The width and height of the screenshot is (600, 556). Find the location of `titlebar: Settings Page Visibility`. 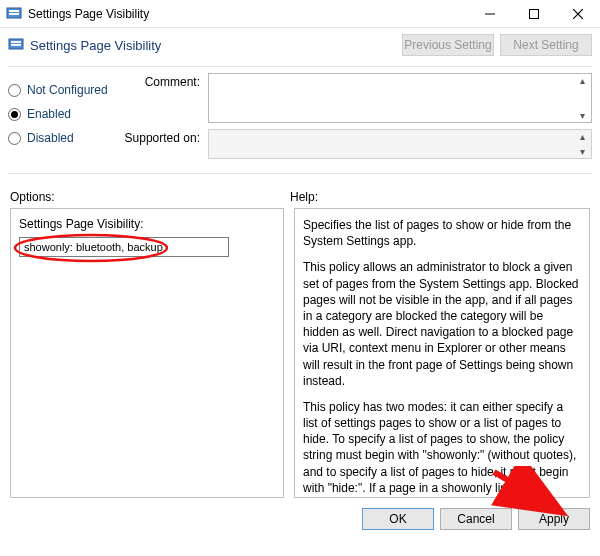

titlebar: Settings Page Visibility is located at coordinates (300, 14).